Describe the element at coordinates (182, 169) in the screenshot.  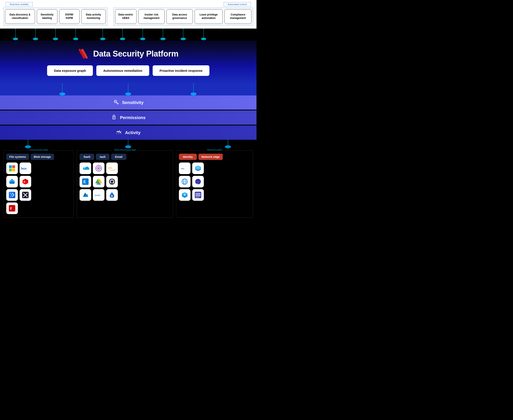
I see `svg-text: okta` at that location.